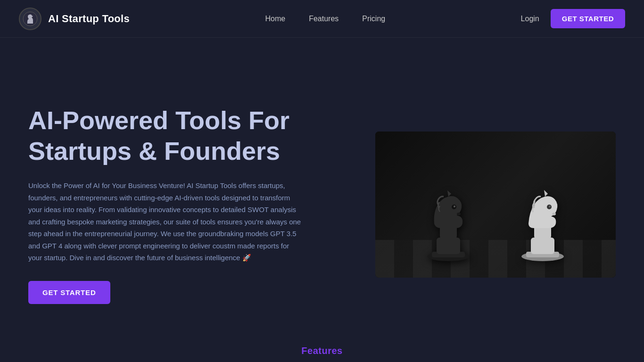 This screenshot has width=644, height=362. I want to click on get-started-nav-button: GET STARTED, so click(588, 19).